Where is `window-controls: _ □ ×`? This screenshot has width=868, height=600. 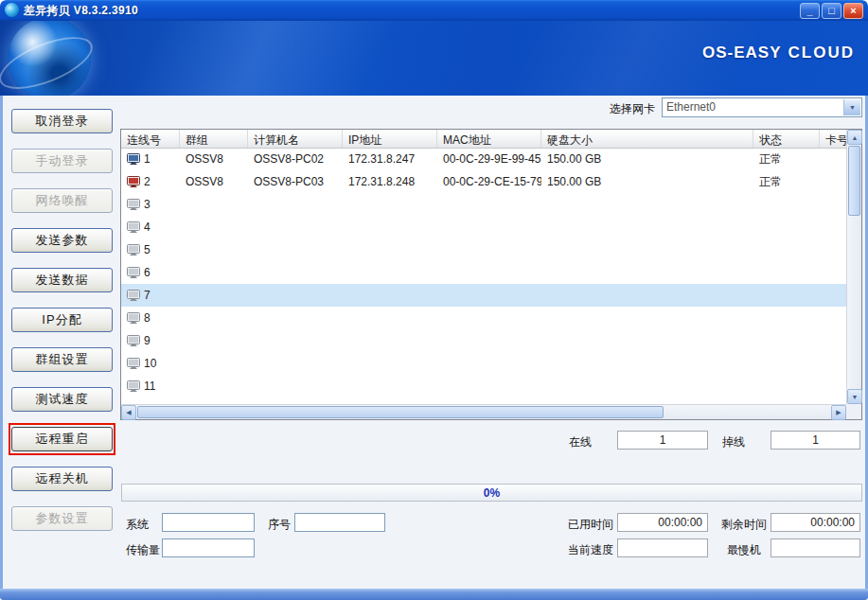
window-controls: _ □ × is located at coordinates (831, 11).